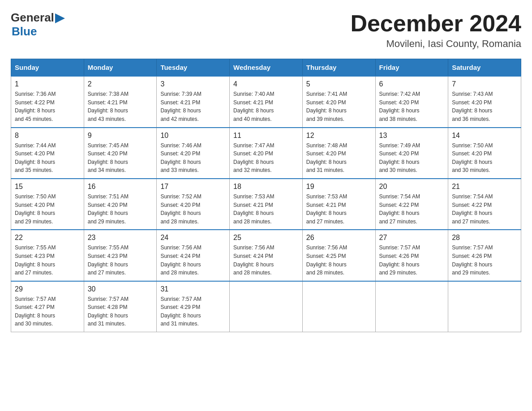  I want to click on day-number: 16, so click(120, 187).